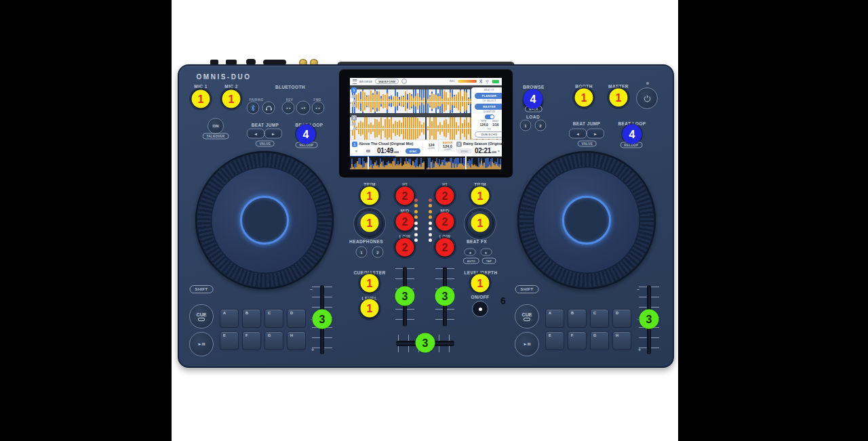 This screenshot has width=868, height=441. What do you see at coordinates (587, 220) in the screenshot?
I see `jog-glow-ring` at bounding box center [587, 220].